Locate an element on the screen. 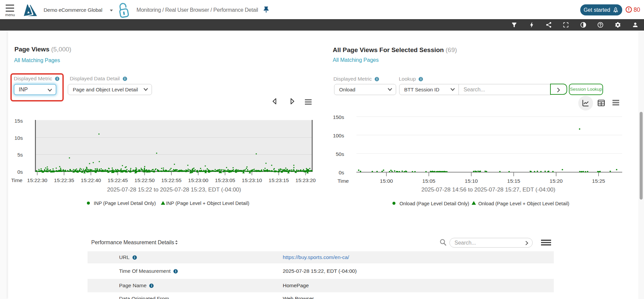 The width and height of the screenshot is (644, 299). svg-text: 15:22:35 is located at coordinates (64, 180).